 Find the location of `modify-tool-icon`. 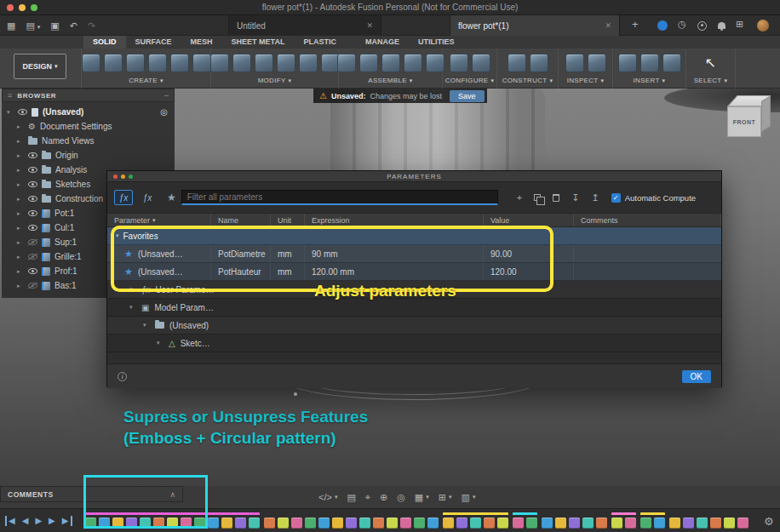

modify-tool-icon is located at coordinates (242, 63).